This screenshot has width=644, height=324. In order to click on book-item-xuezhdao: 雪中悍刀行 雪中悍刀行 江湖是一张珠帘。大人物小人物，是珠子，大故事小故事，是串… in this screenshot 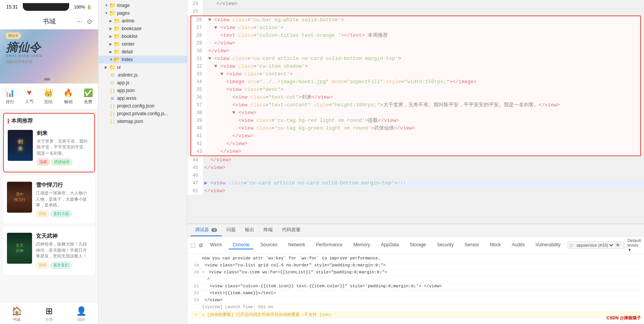, I will do `click(49, 200)`.